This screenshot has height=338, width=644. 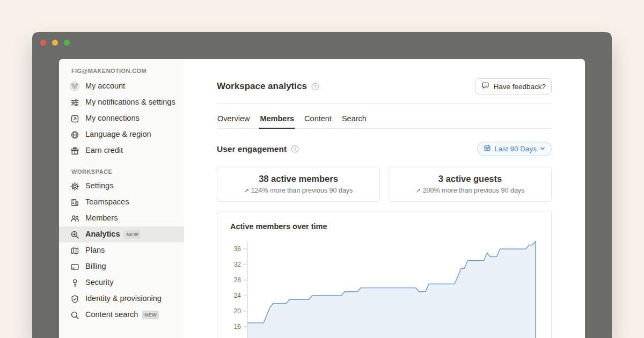 I want to click on date-range-label: Last 90 Days, so click(x=515, y=149).